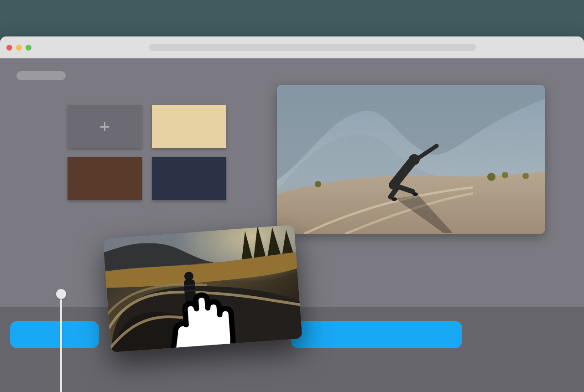 The width and height of the screenshot is (584, 392). What do you see at coordinates (105, 127) in the screenshot?
I see `add-swatch-button: +` at bounding box center [105, 127].